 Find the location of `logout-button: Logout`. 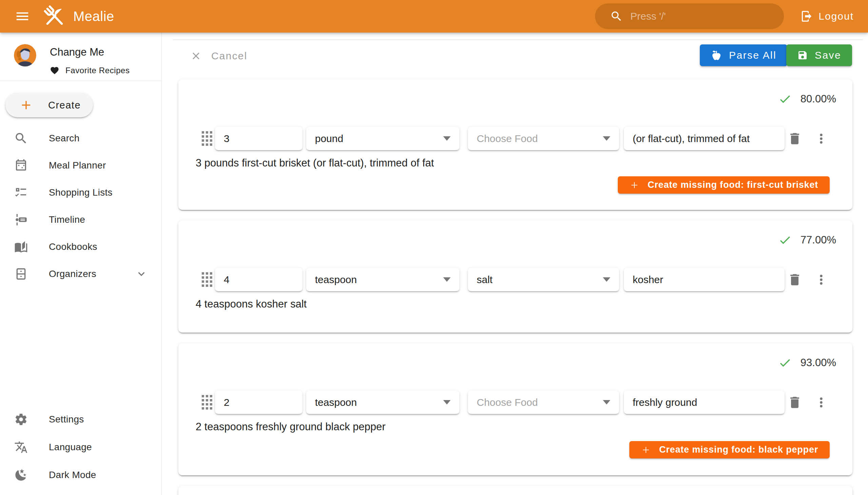

logout-button: Logout is located at coordinates (827, 16).